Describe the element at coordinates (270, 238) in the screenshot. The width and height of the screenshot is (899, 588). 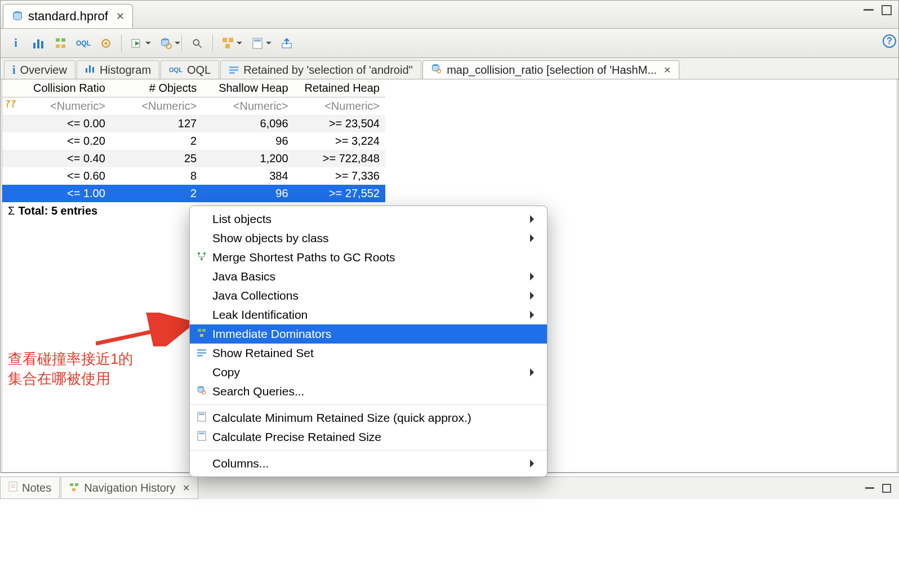
I see `menu-label: Show objects by class` at that location.